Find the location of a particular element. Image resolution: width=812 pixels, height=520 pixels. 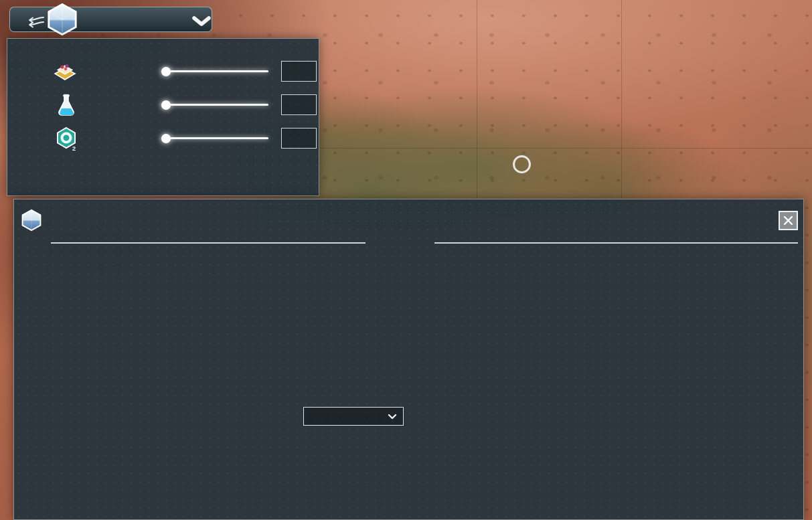

scale-control is located at coordinates (353, 412).